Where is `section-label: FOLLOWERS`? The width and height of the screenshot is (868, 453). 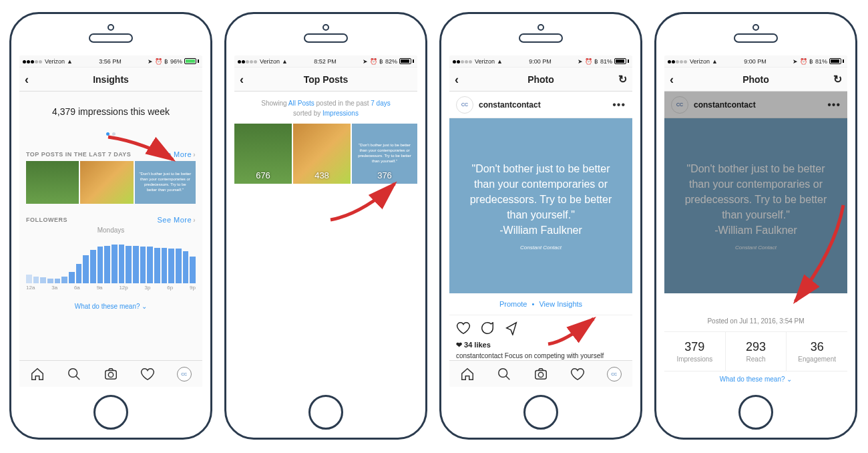 section-label: FOLLOWERS is located at coordinates (47, 220).